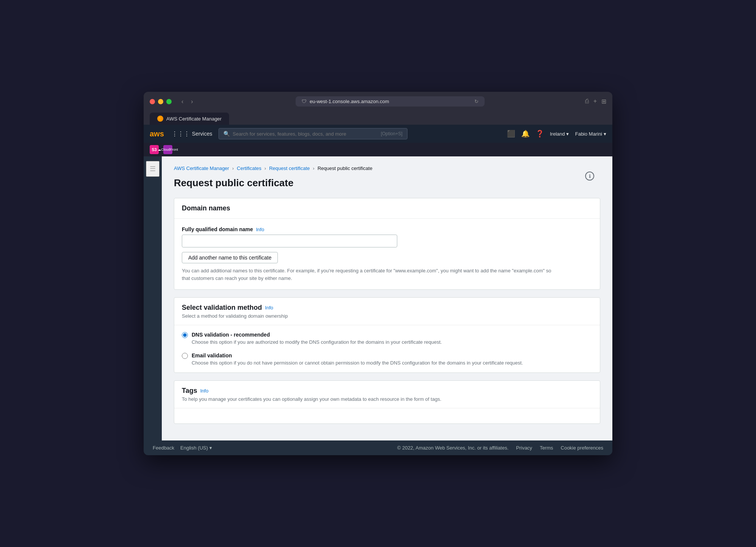 The image size is (756, 547). I want to click on tags-info-link: Info, so click(204, 391).